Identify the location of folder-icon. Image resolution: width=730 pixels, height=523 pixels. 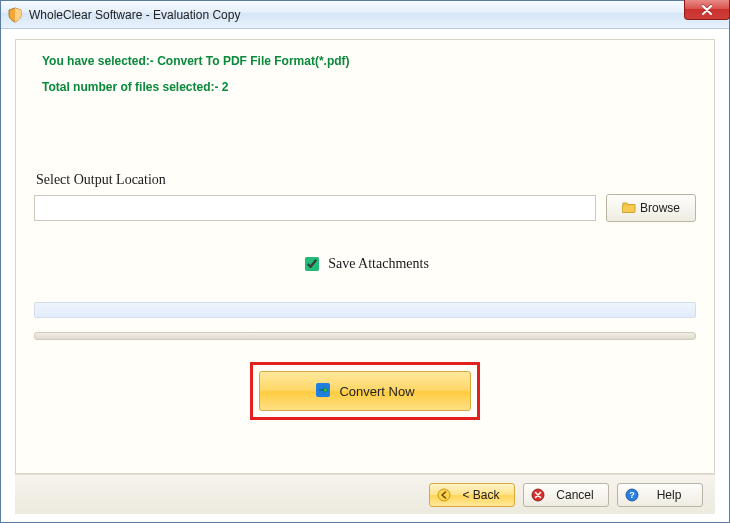
(629, 208).